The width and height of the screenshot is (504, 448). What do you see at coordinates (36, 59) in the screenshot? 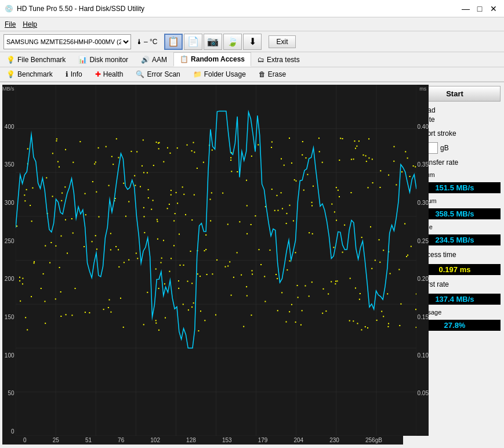
I see `tab-file-benchmark: 💡 File Benchmark` at bounding box center [36, 59].